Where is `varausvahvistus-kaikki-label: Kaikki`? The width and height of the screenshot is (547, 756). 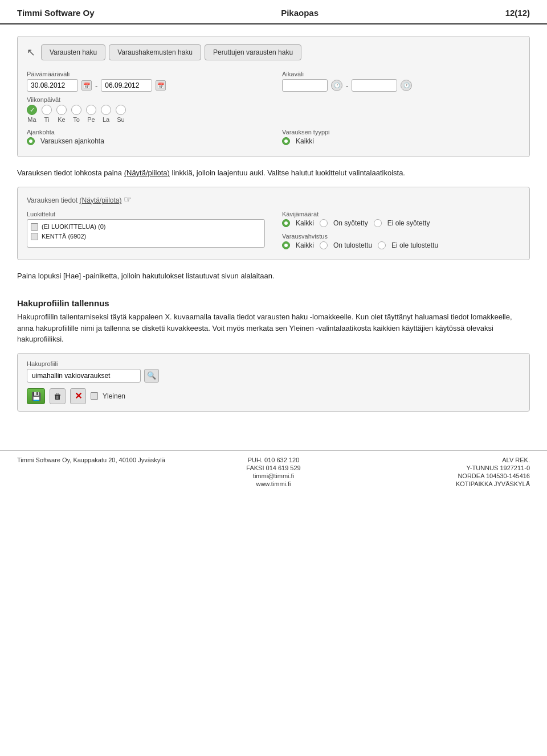 varausvahvistus-kaikki-label: Kaikki is located at coordinates (305, 245).